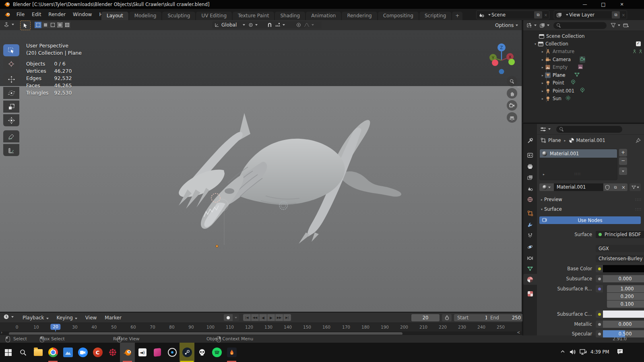 The width and height of the screenshot is (644, 362). I want to click on remove-view-layer-button: ×, so click(623, 15).